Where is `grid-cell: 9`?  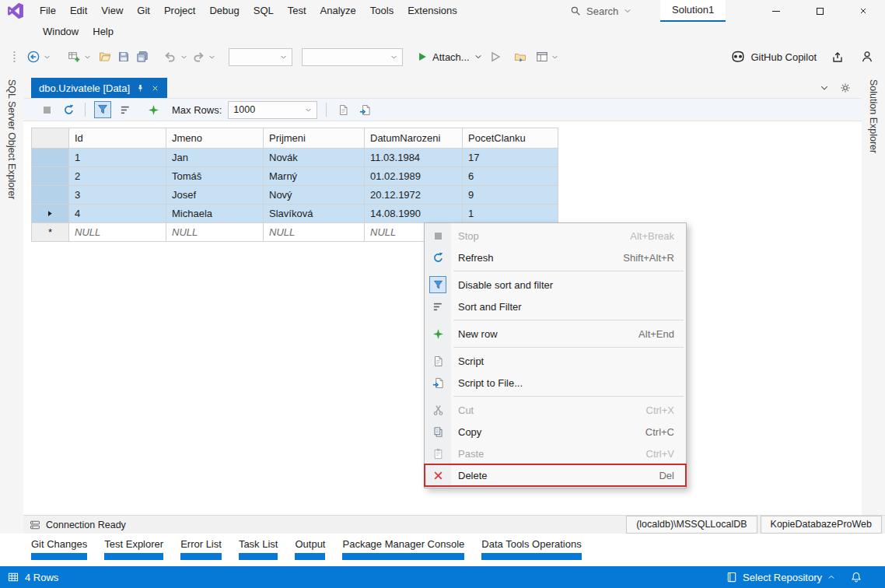
grid-cell: 9 is located at coordinates (510, 195).